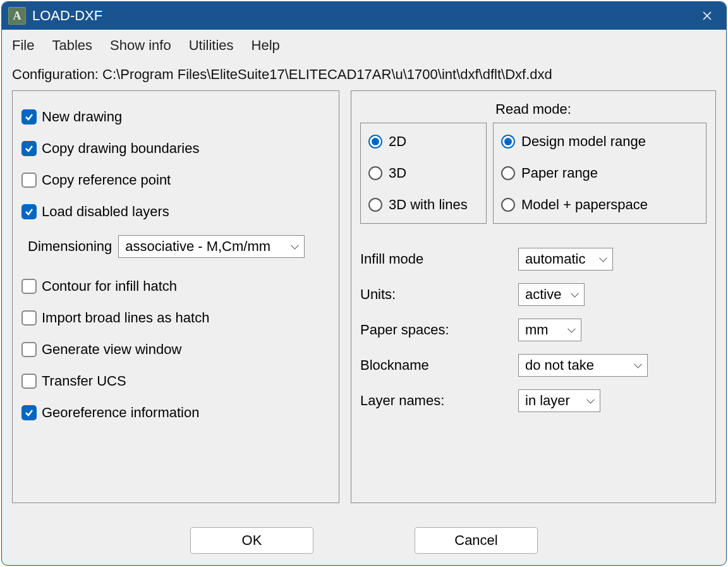 The height and width of the screenshot is (567, 728). Describe the element at coordinates (29, 350) in the screenshot. I see `checkbox-generate-view-window` at that location.